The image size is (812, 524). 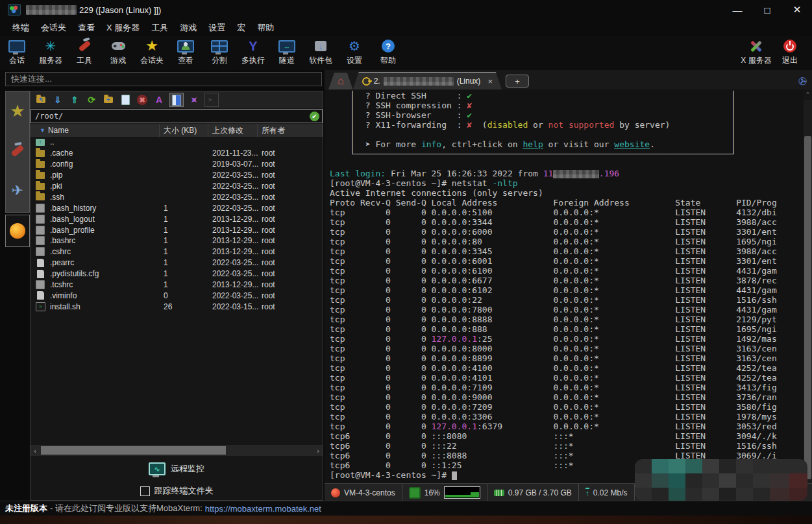 I want to click on wand-button: ✦, so click(x=194, y=100).